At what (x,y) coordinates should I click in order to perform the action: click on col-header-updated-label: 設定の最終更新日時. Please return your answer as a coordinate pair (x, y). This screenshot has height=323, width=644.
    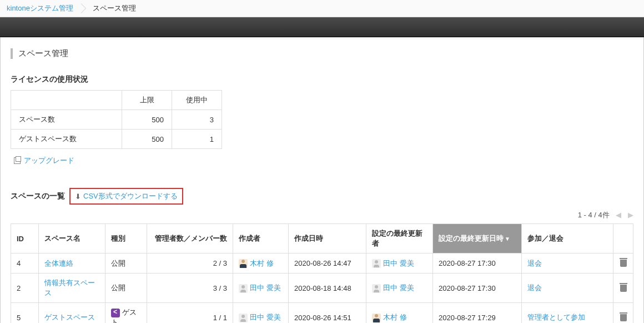
    Looking at the image, I should click on (471, 238).